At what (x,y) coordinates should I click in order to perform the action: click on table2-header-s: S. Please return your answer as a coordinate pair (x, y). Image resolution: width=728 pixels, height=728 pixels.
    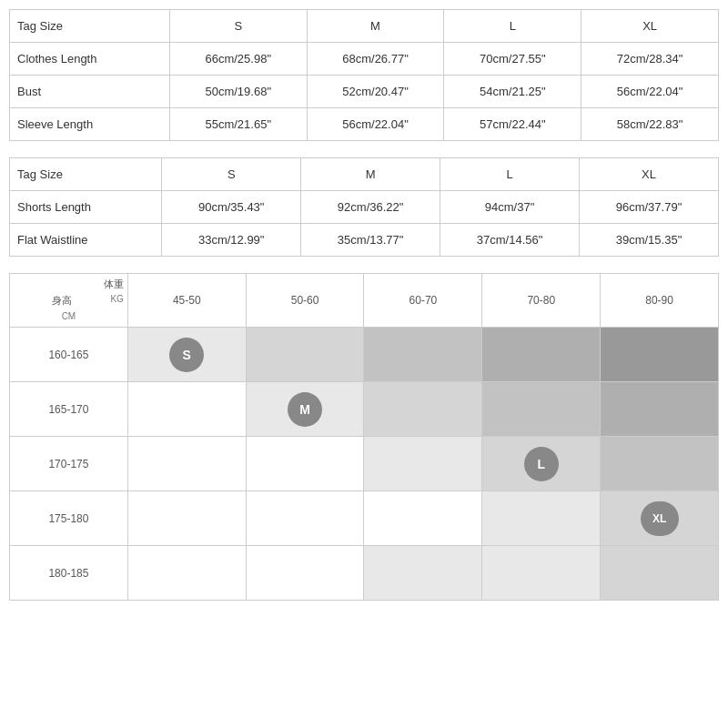
    Looking at the image, I should click on (231, 175).